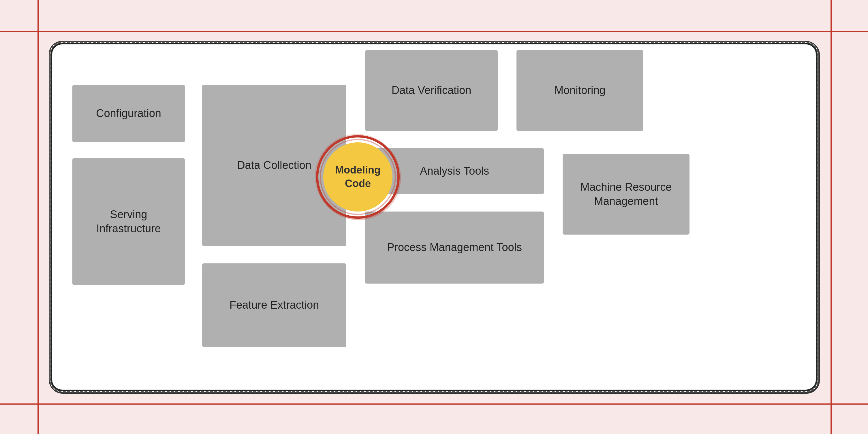  Describe the element at coordinates (454, 171) in the screenshot. I see `analysis-tools-label: Analysis Tools` at that location.